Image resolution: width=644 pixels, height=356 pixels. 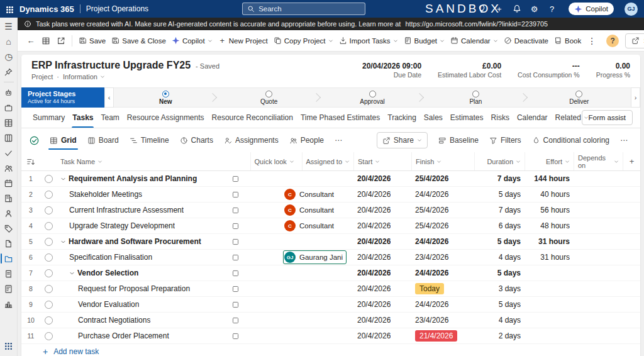 What do you see at coordinates (328, 161) in the screenshot?
I see `column-header-assigned-to: Assigned to` at bounding box center [328, 161].